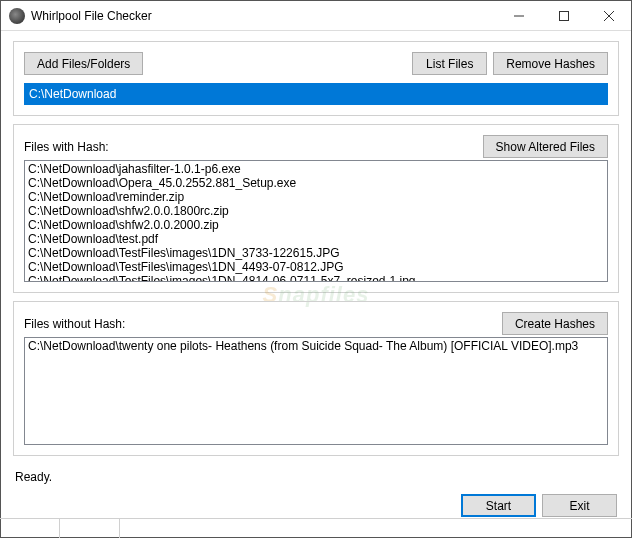  Describe the element at coordinates (316, 278) in the screenshot. I see `list-item: C:\NetDownload\TestFiles\images\1DN_4814…` at that location.